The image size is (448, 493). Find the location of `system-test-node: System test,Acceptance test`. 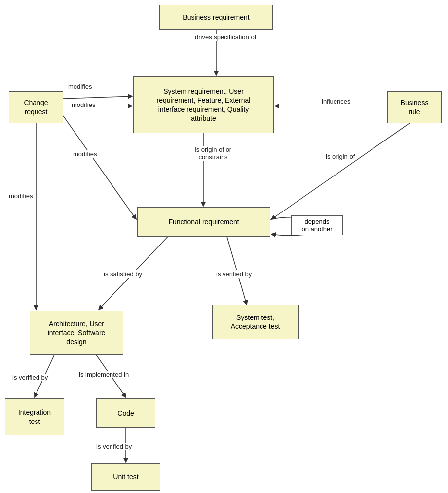

system-test-node: System test,Acceptance test is located at coordinates (256, 322).